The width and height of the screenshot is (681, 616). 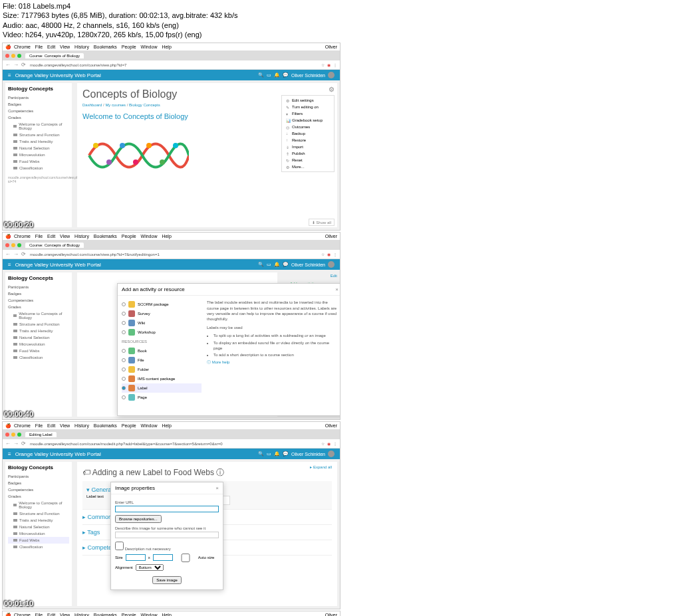 I want to click on hamburger-icon: ≡, so click(x=9, y=76).